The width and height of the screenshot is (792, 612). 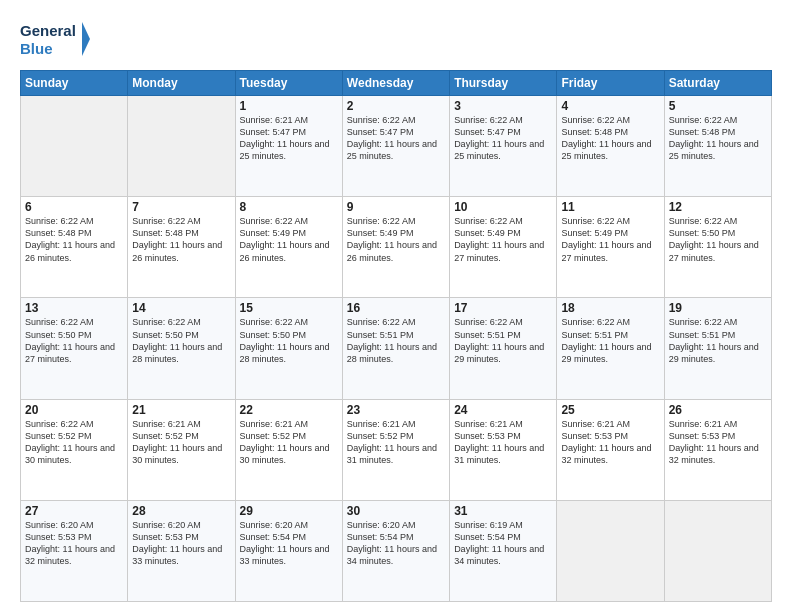 I want to click on day-number: 8, so click(x=289, y=207).